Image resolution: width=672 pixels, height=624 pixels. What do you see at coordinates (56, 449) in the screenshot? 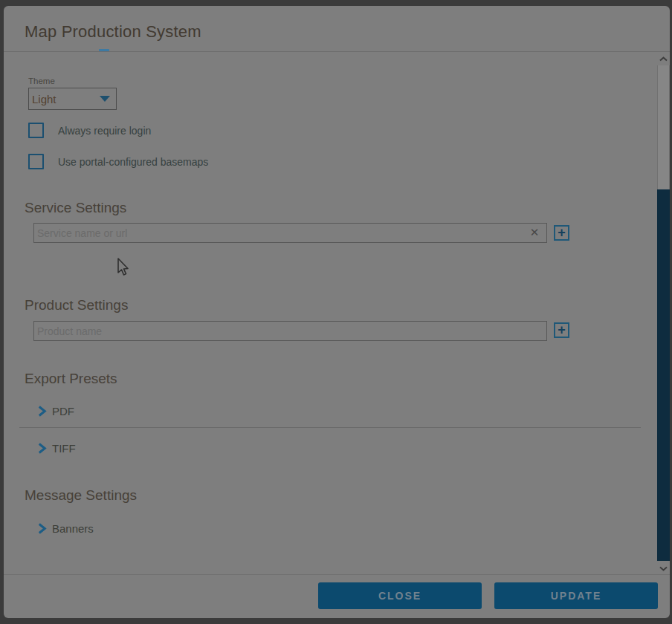
I see `export-preset-tiff-row: TIFF` at bounding box center [56, 449].